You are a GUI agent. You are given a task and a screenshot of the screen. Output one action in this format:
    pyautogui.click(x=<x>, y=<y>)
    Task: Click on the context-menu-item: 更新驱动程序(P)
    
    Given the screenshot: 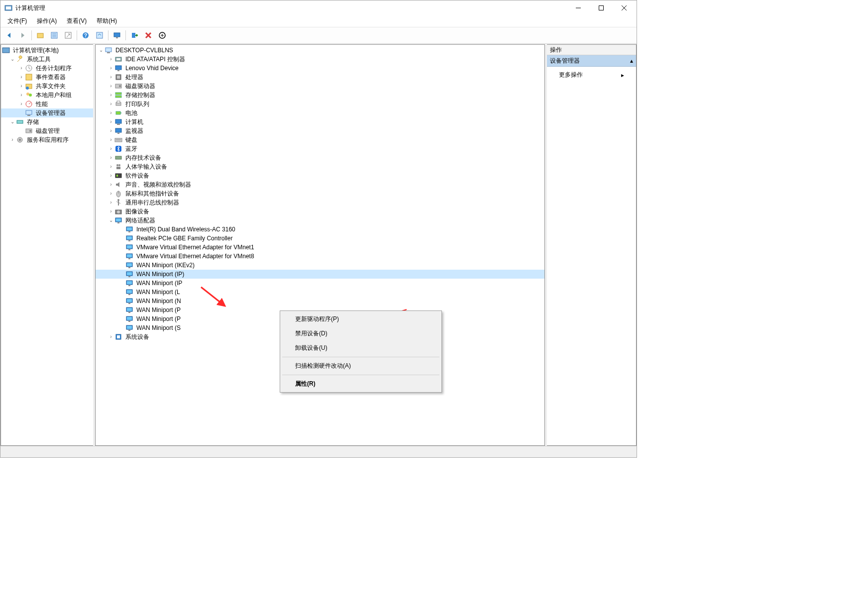 What is the action you would take?
    pyautogui.click(x=361, y=319)
    